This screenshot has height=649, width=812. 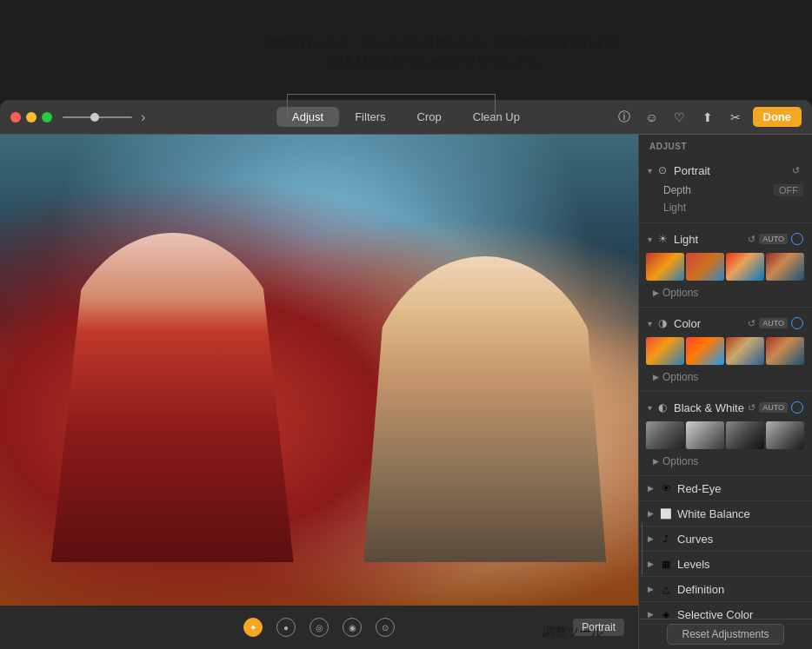 I want to click on levels-chevron-icon: ▶, so click(x=650, y=564).